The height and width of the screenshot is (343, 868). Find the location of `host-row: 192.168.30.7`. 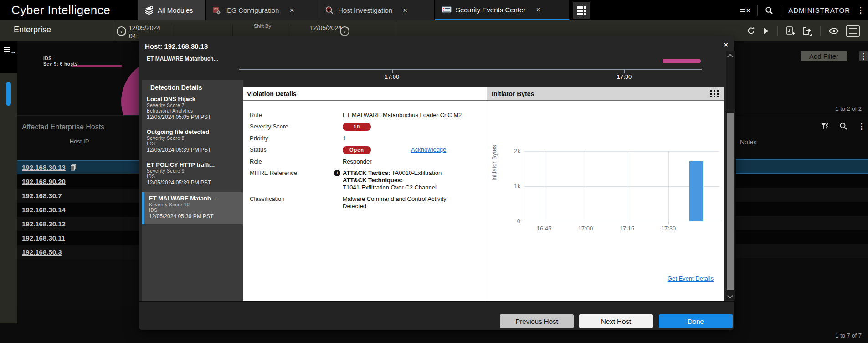

host-row: 192.168.30.7 is located at coordinates (79, 196).